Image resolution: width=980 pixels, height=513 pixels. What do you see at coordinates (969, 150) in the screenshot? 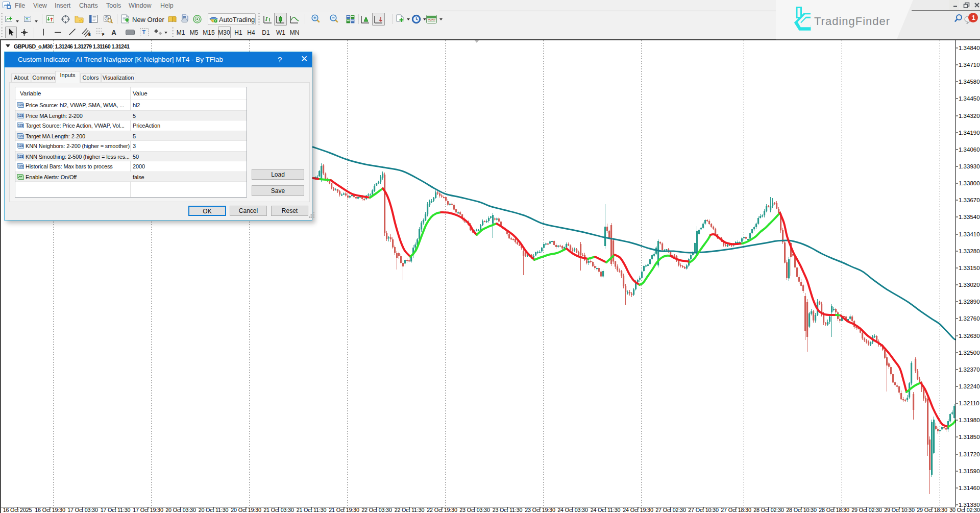
I see `svg-text: 1.34060` at bounding box center [969, 150].